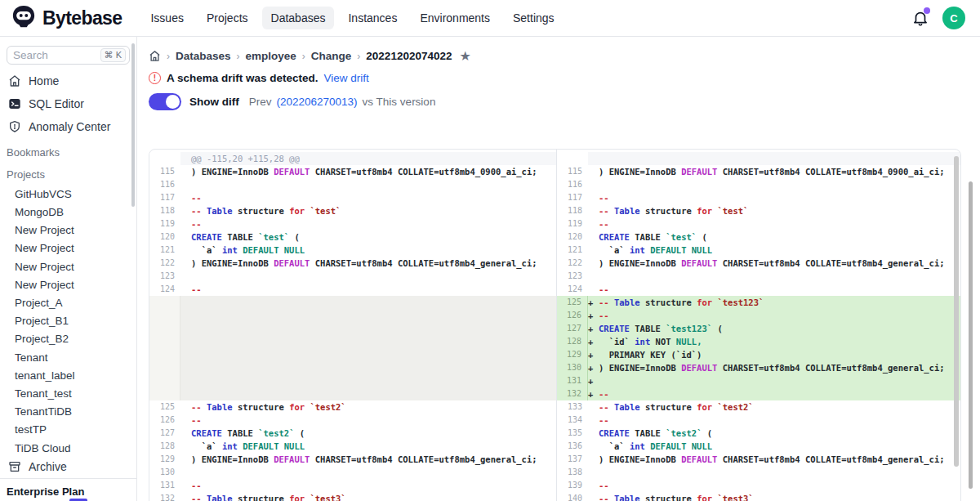  I want to click on sidebar-section-bookmarks: Bookmarks, so click(69, 149).